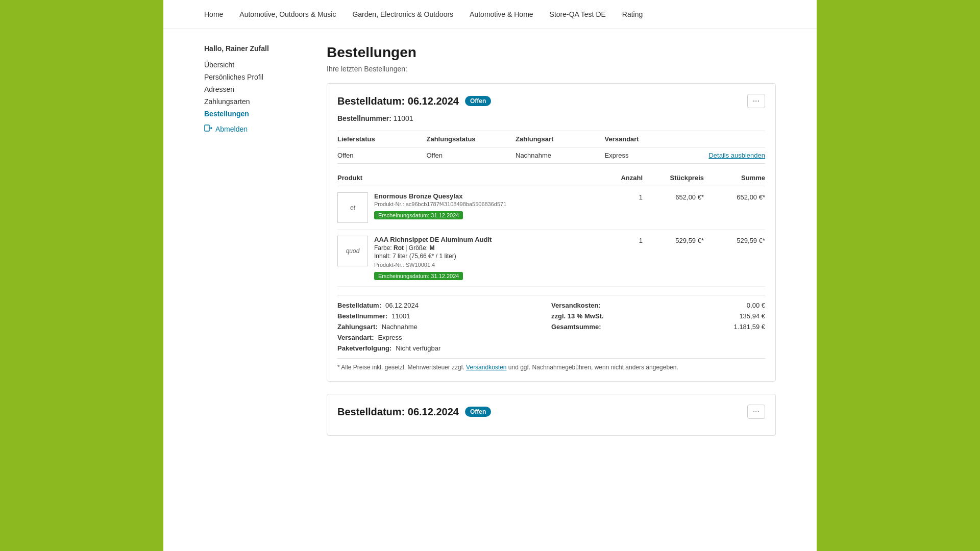 The height and width of the screenshot is (551, 980). What do you see at coordinates (551, 178) in the screenshot?
I see `products-header: Produkt Anzahl Stückpreis Summe` at bounding box center [551, 178].